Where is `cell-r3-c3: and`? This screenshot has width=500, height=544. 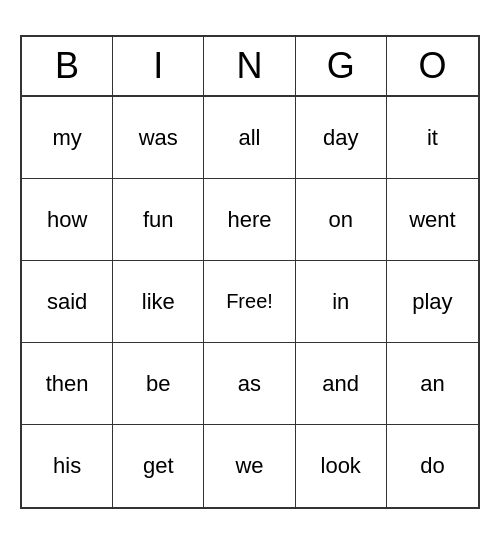 cell-r3-c3: and is located at coordinates (342, 384).